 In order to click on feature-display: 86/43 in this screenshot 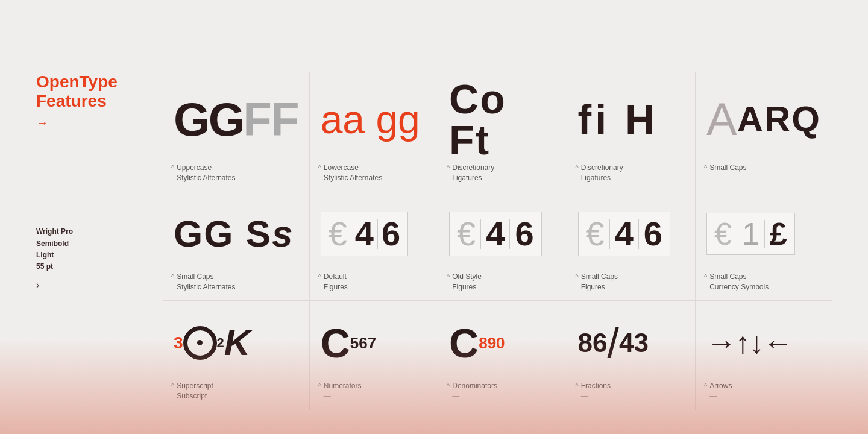, I will do `click(631, 342)`.